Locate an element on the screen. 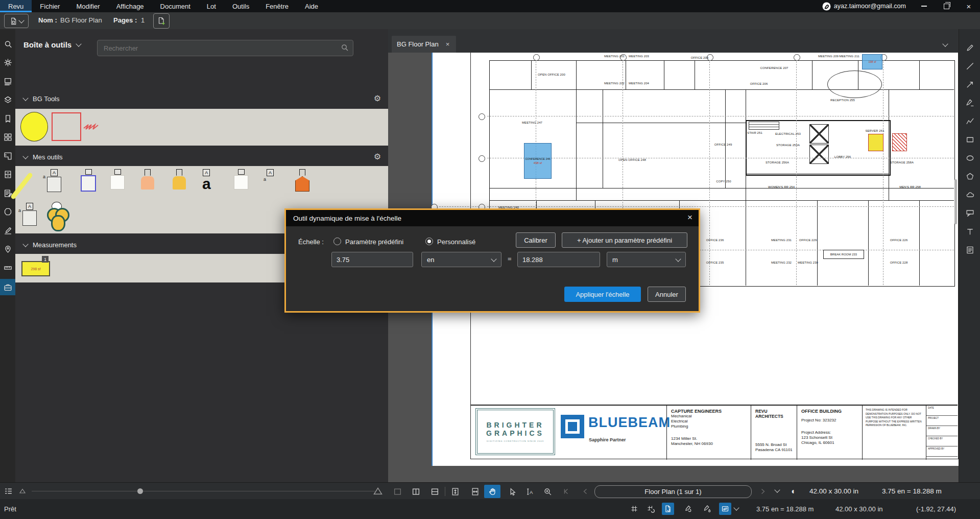 Image resolution: width=980 pixels, height=519 pixels. vertical-scrollbar is located at coordinates (956, 202).